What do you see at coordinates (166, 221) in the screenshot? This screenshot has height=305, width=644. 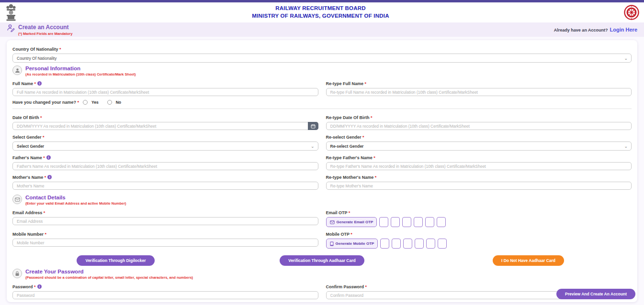 I see `email-input` at bounding box center [166, 221].